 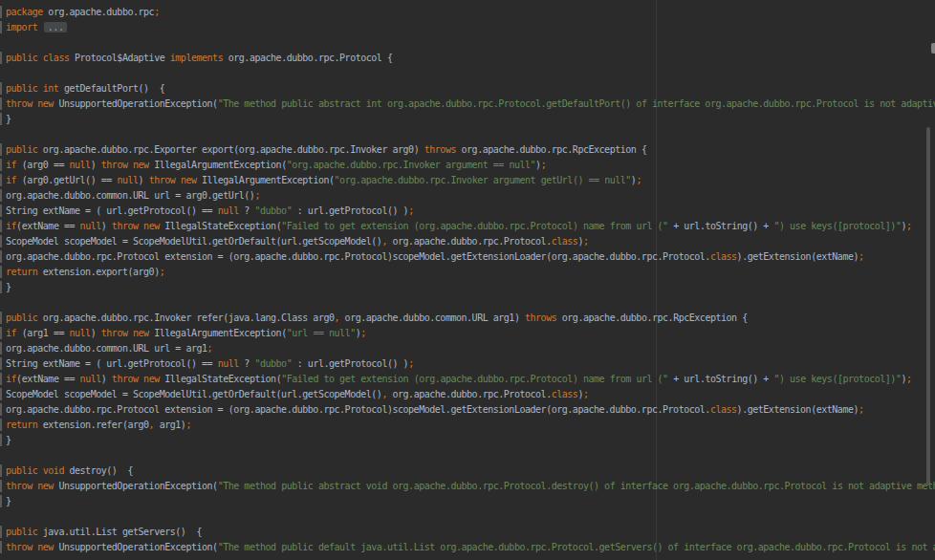 What do you see at coordinates (350, 363) in the screenshot?
I see `code-token: : url.getProtocol() )` at bounding box center [350, 363].